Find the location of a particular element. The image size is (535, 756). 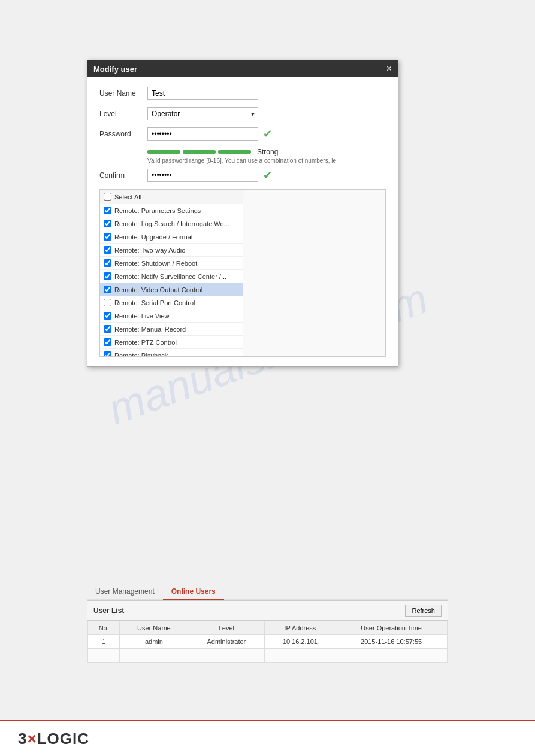

col-username: User Name is located at coordinates (154, 629).